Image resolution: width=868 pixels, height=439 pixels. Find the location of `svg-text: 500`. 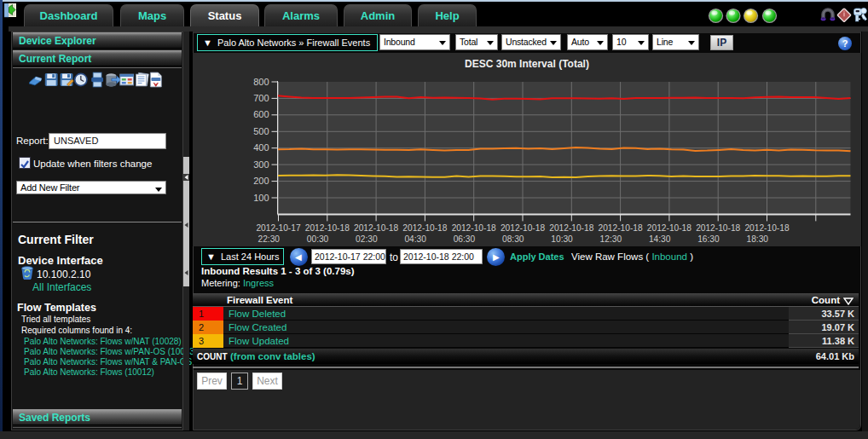

svg-text: 500 is located at coordinates (261, 131).